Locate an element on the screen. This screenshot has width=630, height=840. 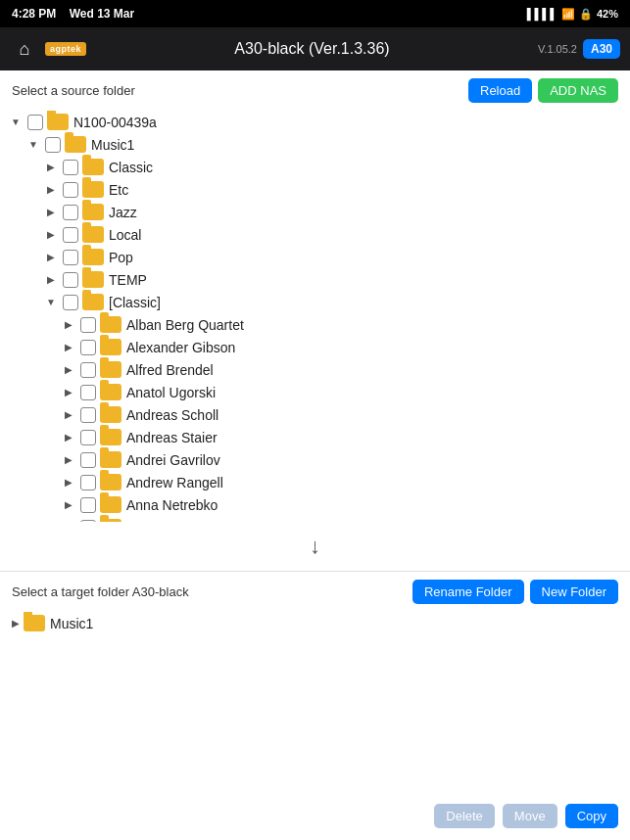
chevron-temp is located at coordinates (51, 280).